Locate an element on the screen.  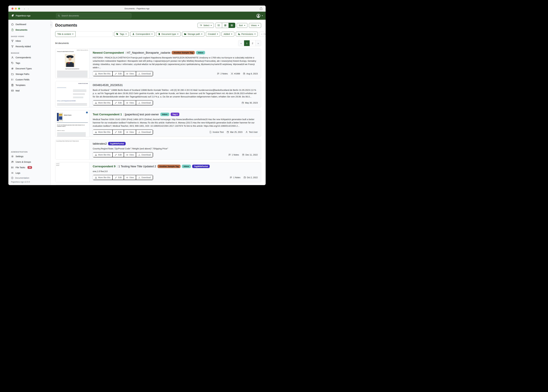
document-title: : H7_Napoleon_Bonaparte_zadanie is located at coordinates (148, 53).